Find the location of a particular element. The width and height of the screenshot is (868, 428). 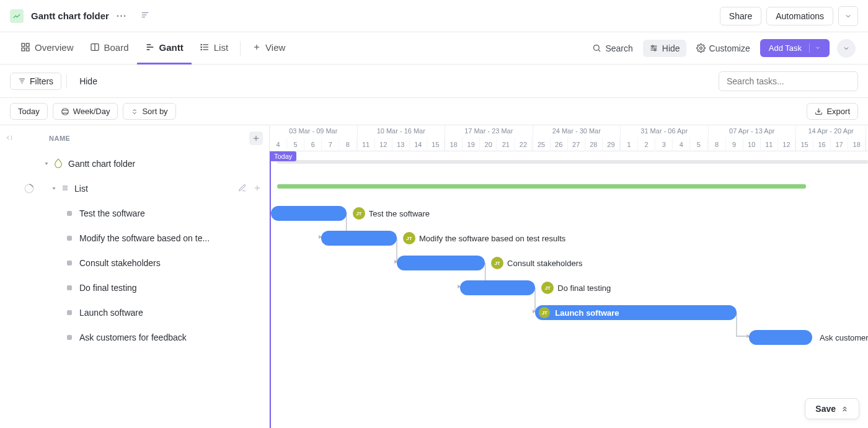

ellipsis-icon: ··· is located at coordinates (122, 16).